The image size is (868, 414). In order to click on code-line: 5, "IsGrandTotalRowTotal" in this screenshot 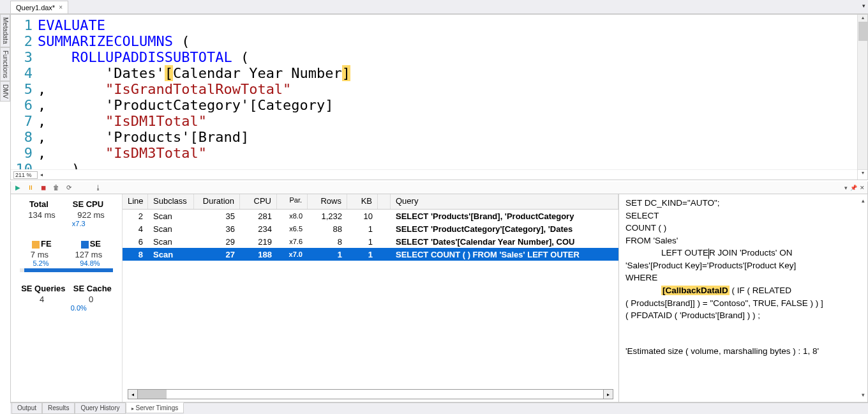, I will do `click(434, 89)`.